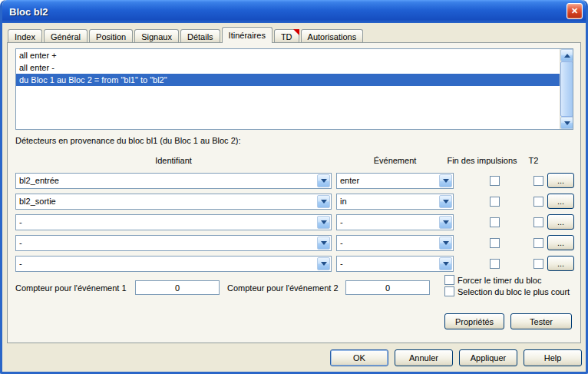 The image size is (588, 374). I want to click on tab-index: Index, so click(25, 36).